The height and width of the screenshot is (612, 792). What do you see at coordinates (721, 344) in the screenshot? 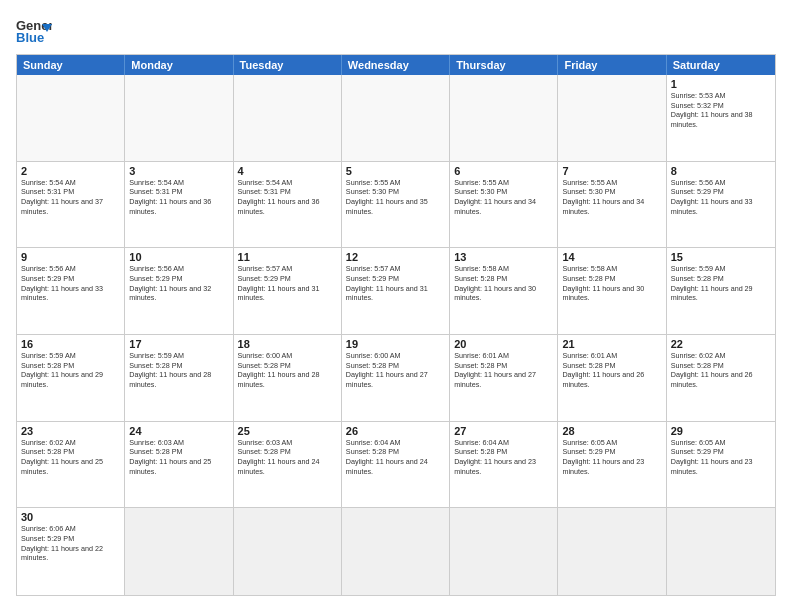
I see `day-number: 22` at bounding box center [721, 344].